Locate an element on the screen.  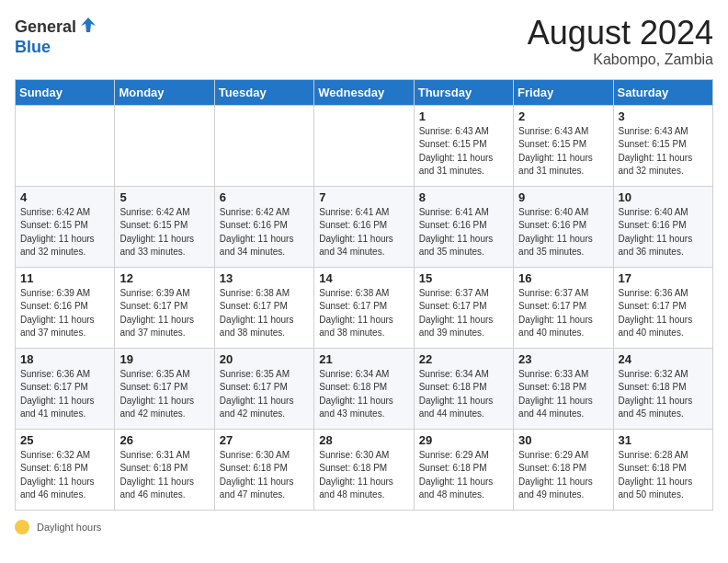
logo: General Blue is located at coordinates (57, 35).